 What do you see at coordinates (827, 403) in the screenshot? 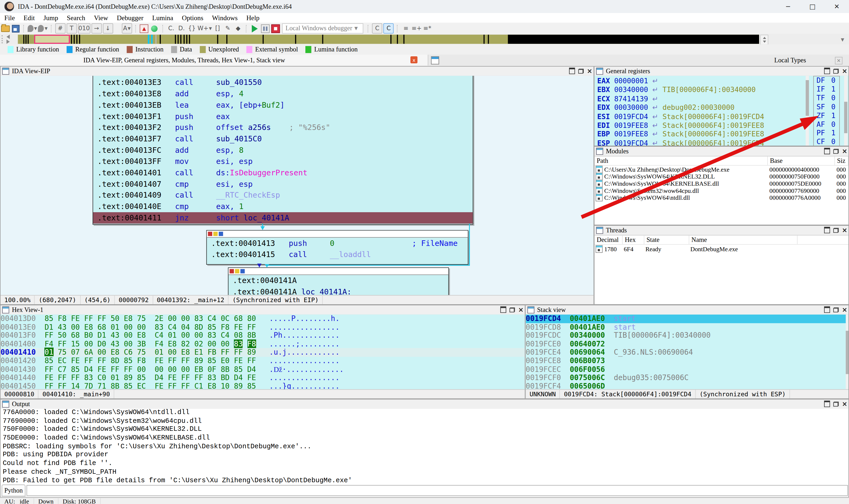
I see `output-maximize-icon` at bounding box center [827, 403].